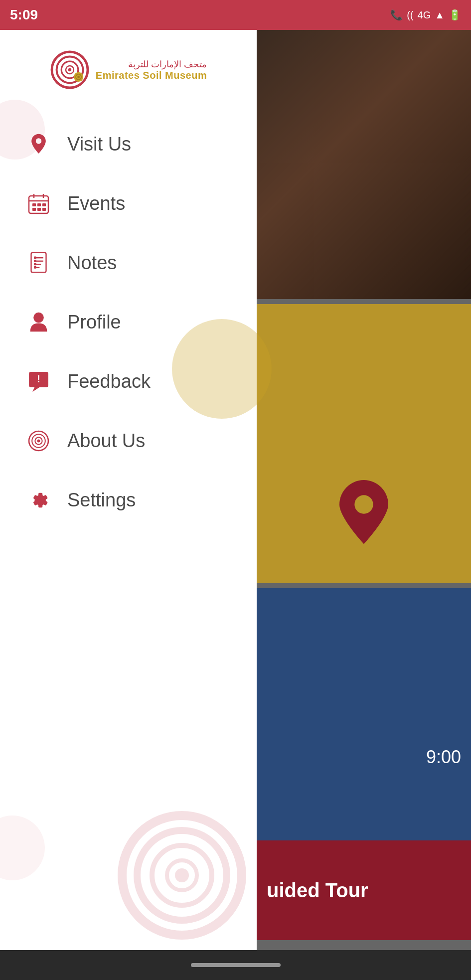 The height and width of the screenshot is (980, 471). What do you see at coordinates (236, 965) in the screenshot?
I see `home-indicator` at bounding box center [236, 965].